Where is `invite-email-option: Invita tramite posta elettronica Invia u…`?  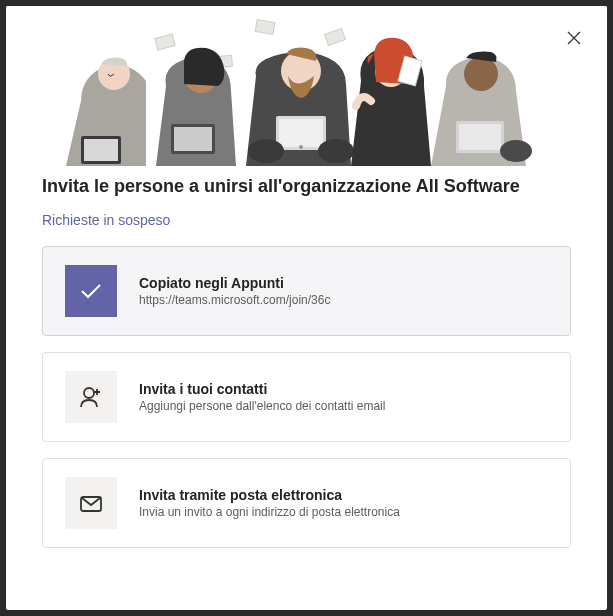
invite-email-option: Invita tramite posta elettronica Invia u… is located at coordinates (306, 503).